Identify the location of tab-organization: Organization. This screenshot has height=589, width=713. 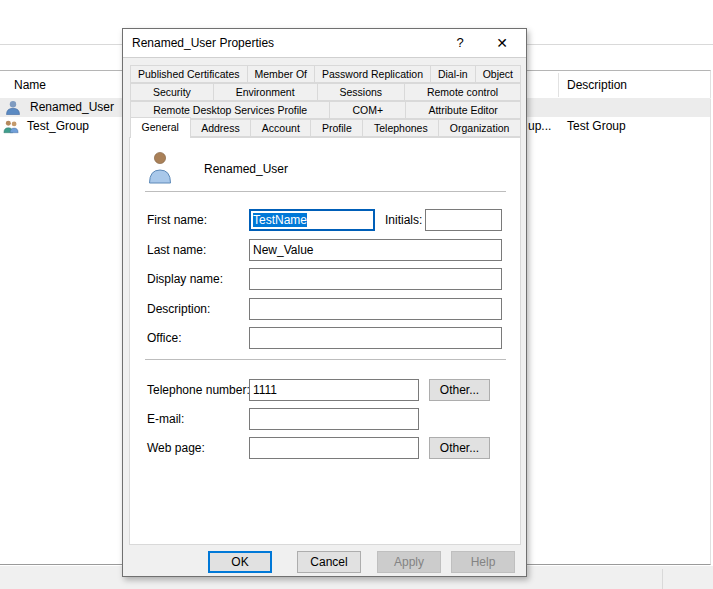
(480, 128).